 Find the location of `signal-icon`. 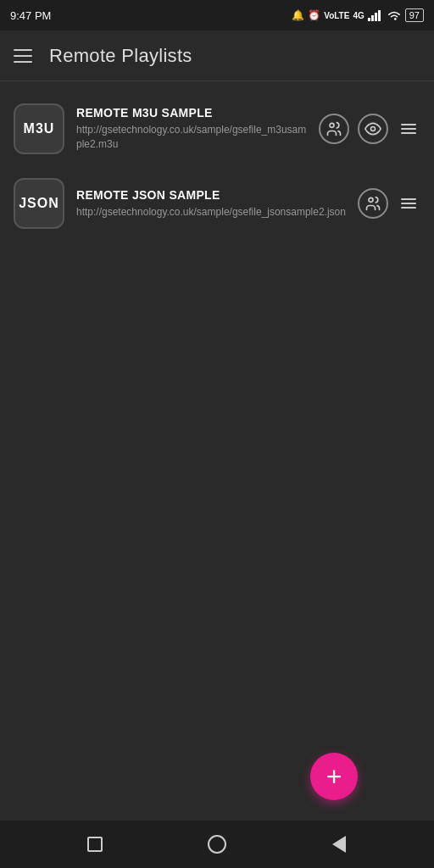

signal-icon is located at coordinates (376, 15).